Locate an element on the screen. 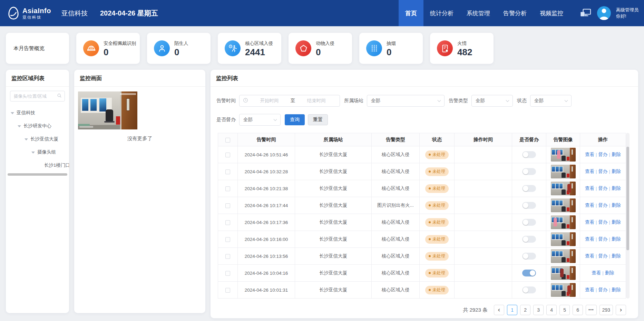  reset-button: 重置 is located at coordinates (318, 120).